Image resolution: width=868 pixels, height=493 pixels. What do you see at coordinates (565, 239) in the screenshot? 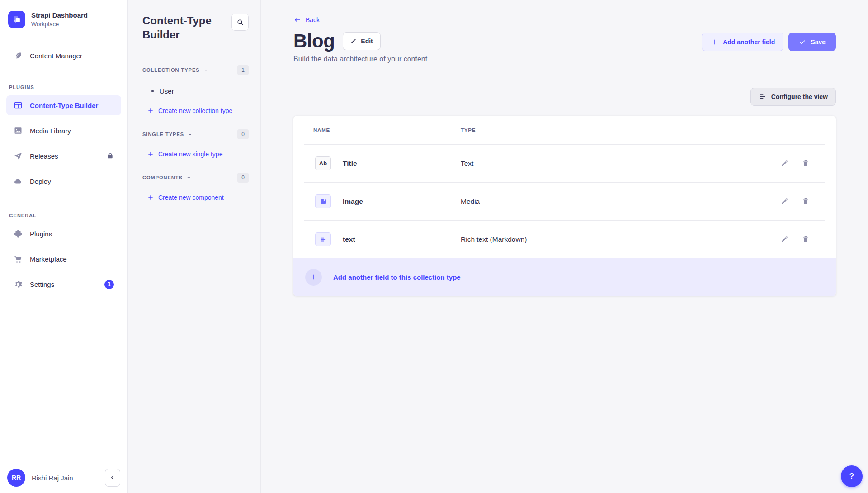
I see `table-row: text Rich text (Markdown)` at bounding box center [565, 239].